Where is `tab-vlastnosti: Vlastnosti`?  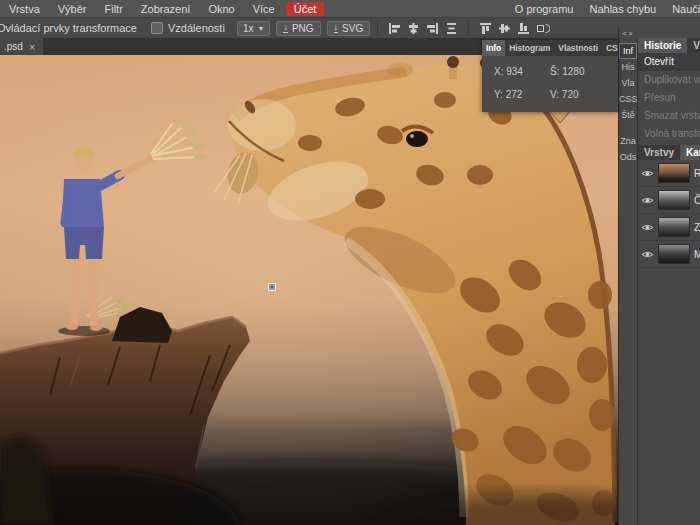 tab-vlastnosti: Vlastnosti is located at coordinates (578, 48).